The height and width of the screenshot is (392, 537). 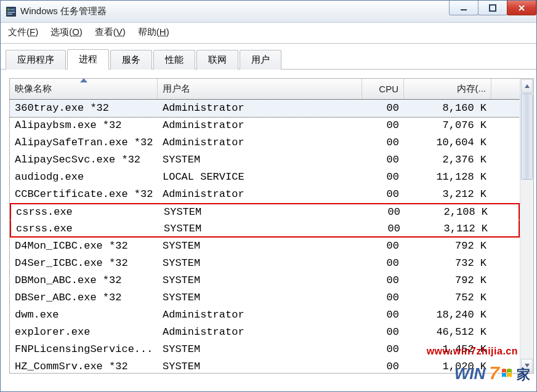 What do you see at coordinates (265, 143) in the screenshot?
I see `table-row: AlipaySafeTran.exe *32Administrator0010,…` at bounding box center [265, 143].